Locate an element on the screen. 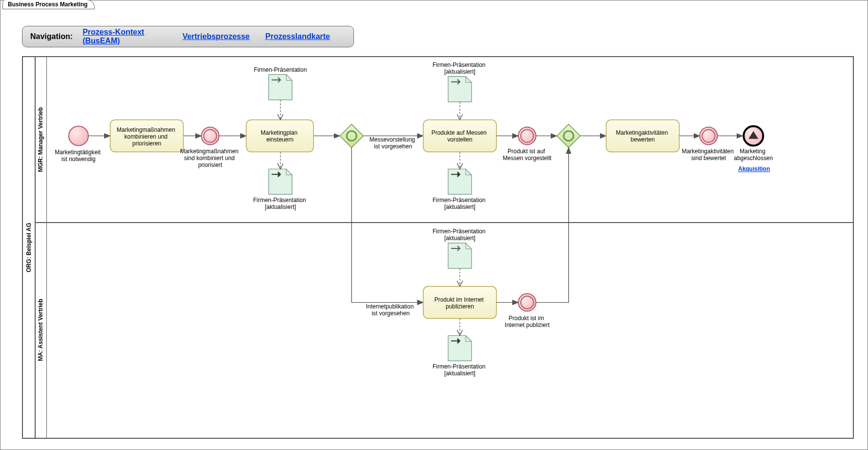 The image size is (868, 450). lane-header-bottom: MA: Assistent Vertrieb is located at coordinates (41, 330).